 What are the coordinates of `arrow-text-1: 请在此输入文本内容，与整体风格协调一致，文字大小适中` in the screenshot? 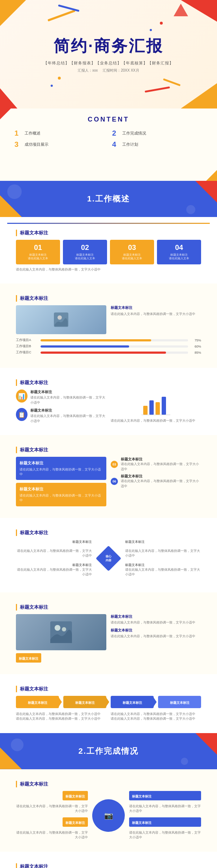 It's located at (61, 714).